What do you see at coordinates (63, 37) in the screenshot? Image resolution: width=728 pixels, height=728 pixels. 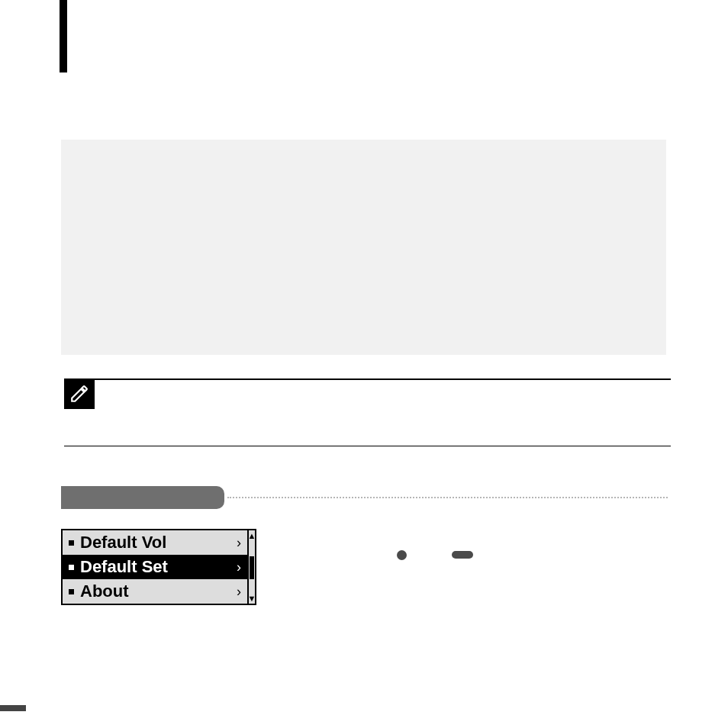 I see `section-tab` at bounding box center [63, 37].